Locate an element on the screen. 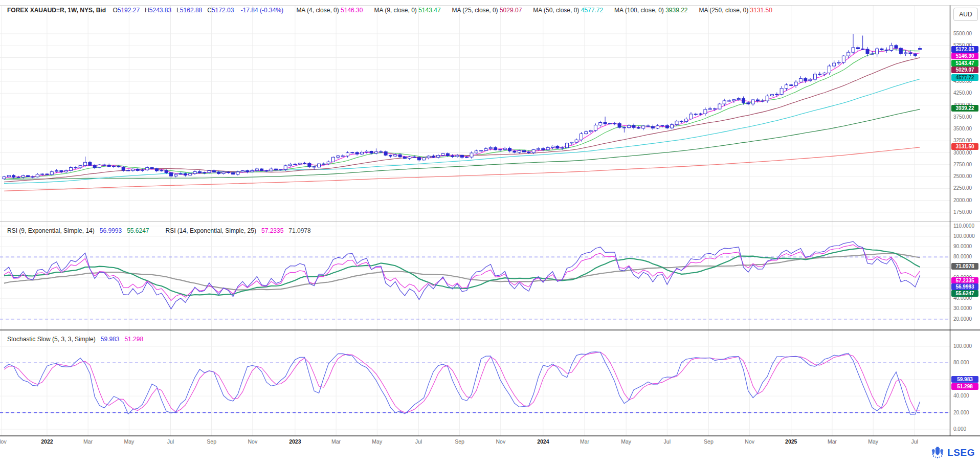 The width and height of the screenshot is (980, 463). rsi-legend: RSI (9, Exponential, Simple, 14)56.99935… is located at coordinates (167, 231).